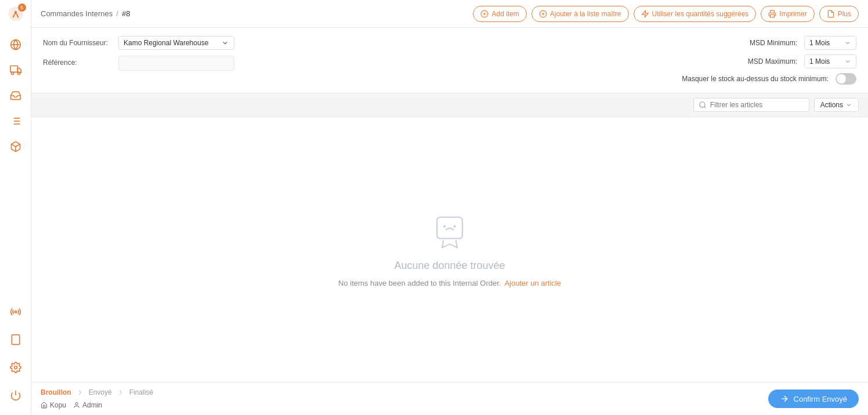 Image resolution: width=868 pixels, height=415 pixels. I want to click on footer-info: Kopu Admin, so click(97, 405).